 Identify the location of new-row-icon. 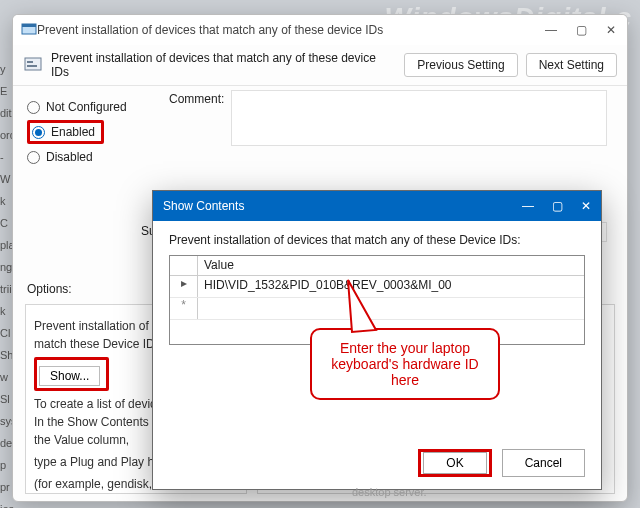
(184, 308).